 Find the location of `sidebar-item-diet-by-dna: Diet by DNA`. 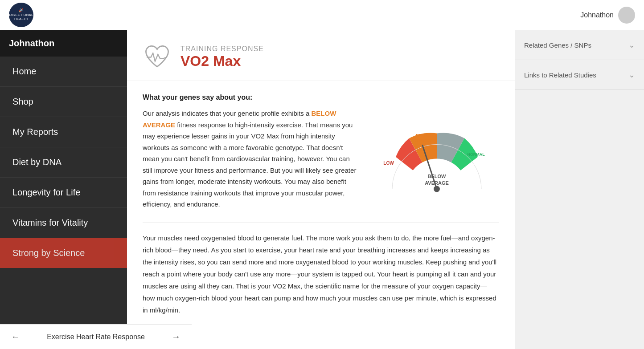

sidebar-item-diet-by-dna: Diet by DNA is located at coordinates (63, 162).